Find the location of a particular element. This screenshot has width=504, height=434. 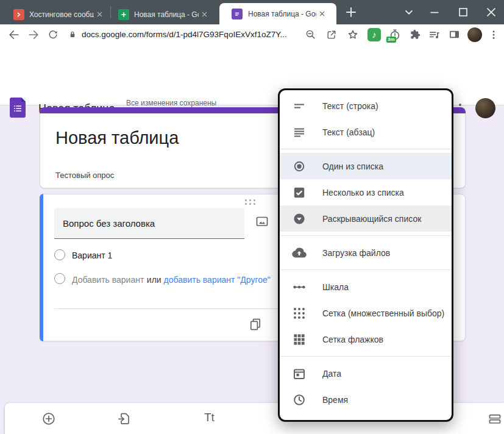

add-question-icon is located at coordinates (49, 419).